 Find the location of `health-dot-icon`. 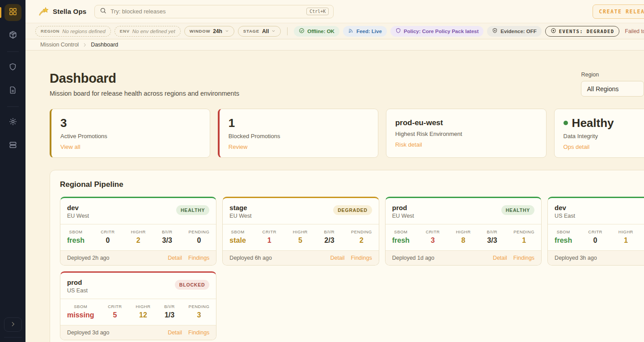

health-dot-icon is located at coordinates (566, 123).